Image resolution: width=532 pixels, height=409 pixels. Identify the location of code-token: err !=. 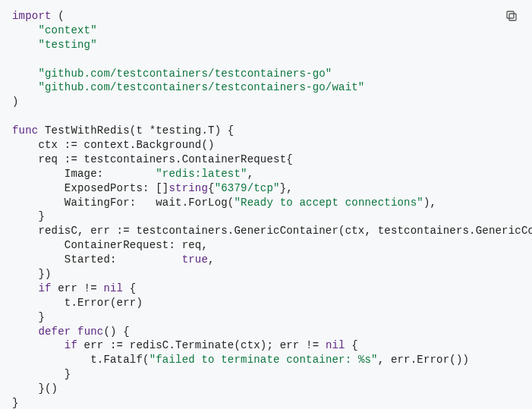
(77, 288).